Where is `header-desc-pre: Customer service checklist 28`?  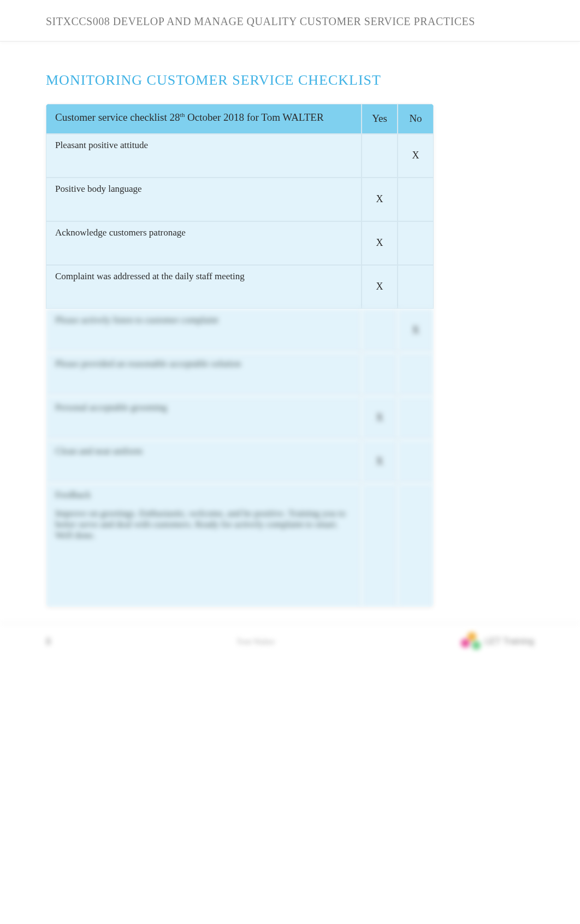 header-desc-pre: Customer service checklist 28 is located at coordinates (117, 117).